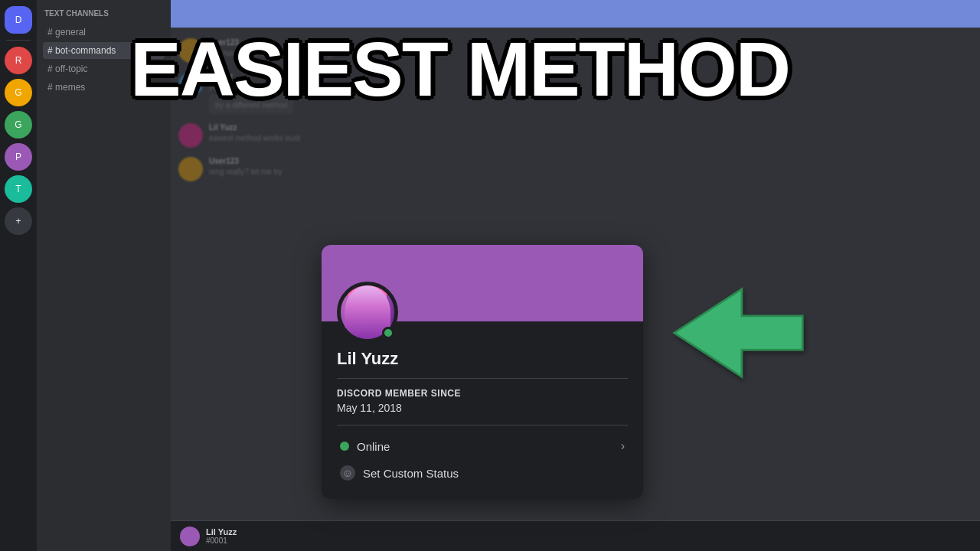  I want to click on avatar-status-dot, so click(388, 333).